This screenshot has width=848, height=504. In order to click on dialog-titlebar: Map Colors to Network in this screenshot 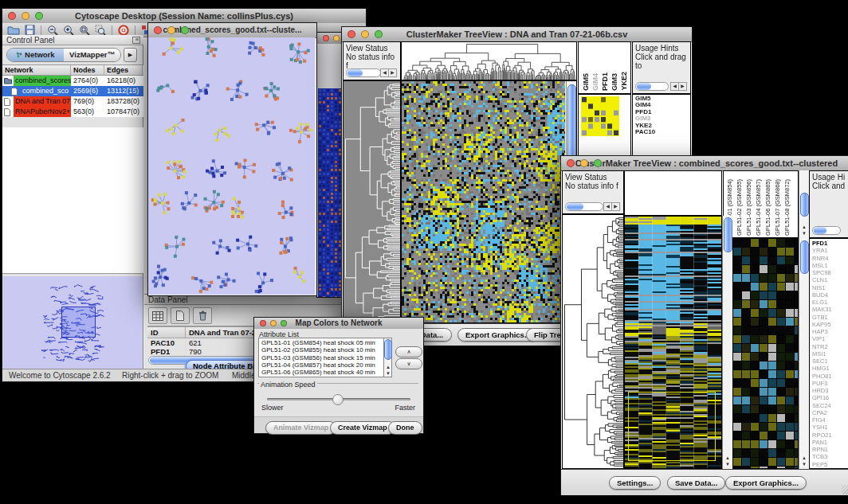, I will do `click(339, 323)`.